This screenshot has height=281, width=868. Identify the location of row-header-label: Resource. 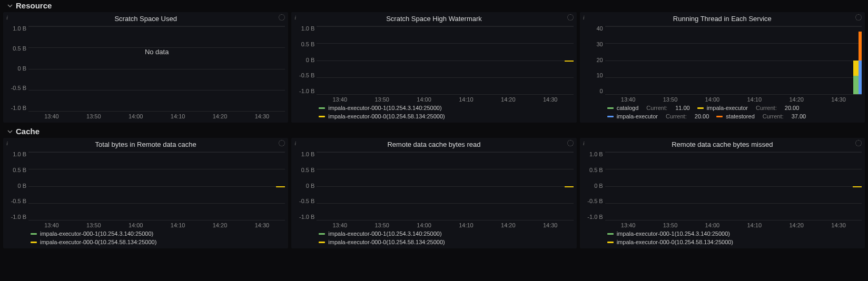
(34, 5).